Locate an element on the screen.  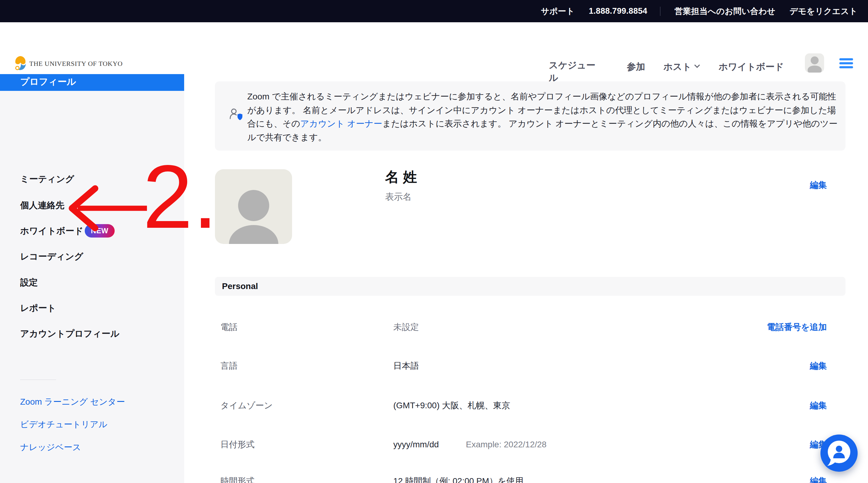
nav-host-label: ホスト is located at coordinates (677, 67).